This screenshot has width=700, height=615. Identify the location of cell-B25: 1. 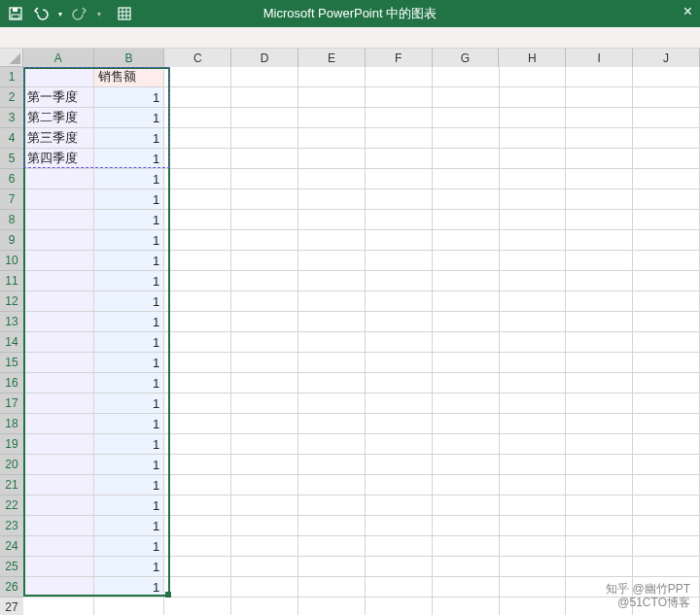
(130, 567).